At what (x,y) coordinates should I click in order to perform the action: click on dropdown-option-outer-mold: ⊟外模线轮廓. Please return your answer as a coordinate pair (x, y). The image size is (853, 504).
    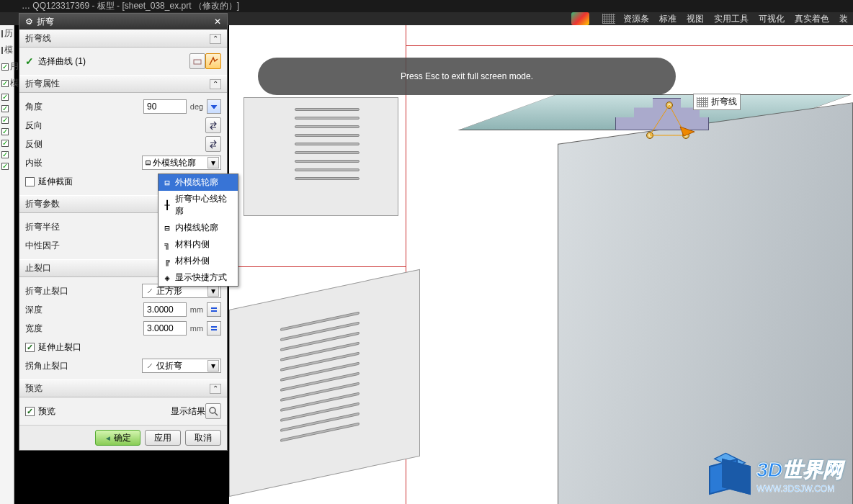
    Looking at the image, I should click on (198, 183).